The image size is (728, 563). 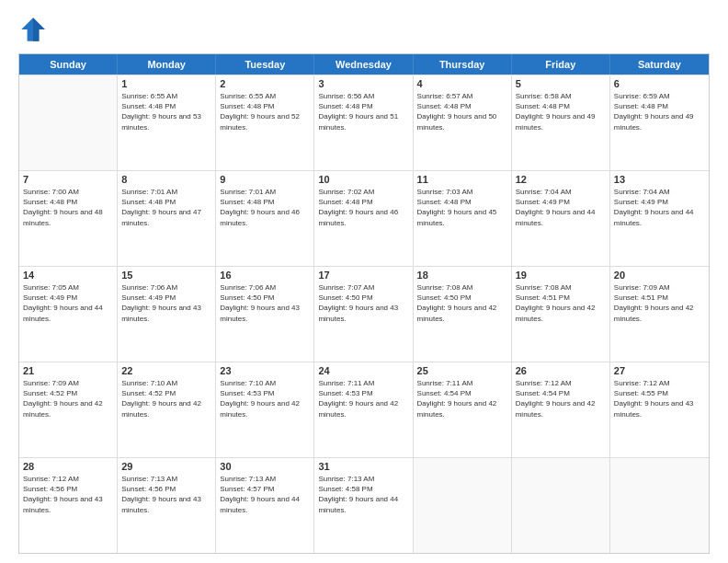 I want to click on cell-info: Sunrise: 6:58 AMSunset: 4:48 PMDaylight:…, so click(x=561, y=112).